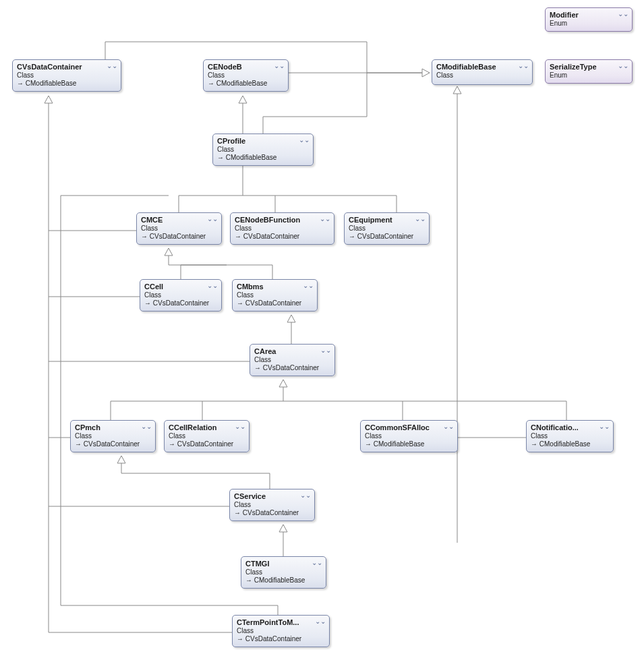  What do you see at coordinates (282, 229) in the screenshot?
I see `class-box-cenodebfunction: ⌄⌄ CENodeBFunction Class → CVsDataContai…` at bounding box center [282, 229].